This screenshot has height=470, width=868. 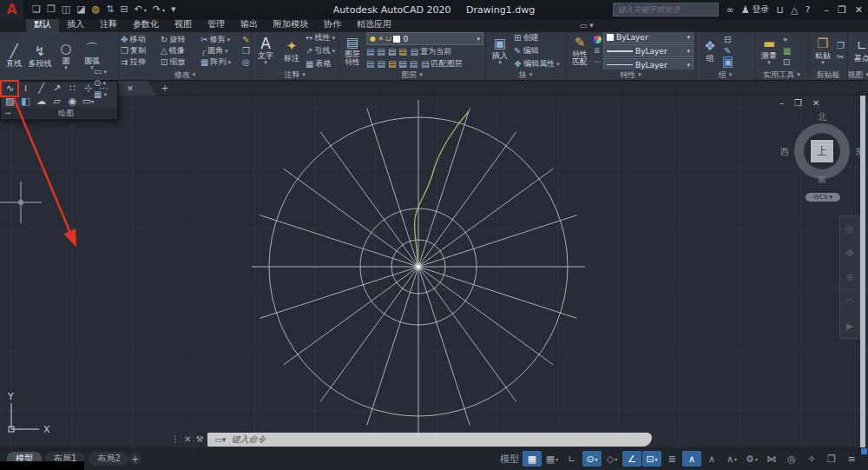 What do you see at coordinates (786, 63) in the screenshot?
I see `id-point-icon: ⊡` at bounding box center [786, 63].